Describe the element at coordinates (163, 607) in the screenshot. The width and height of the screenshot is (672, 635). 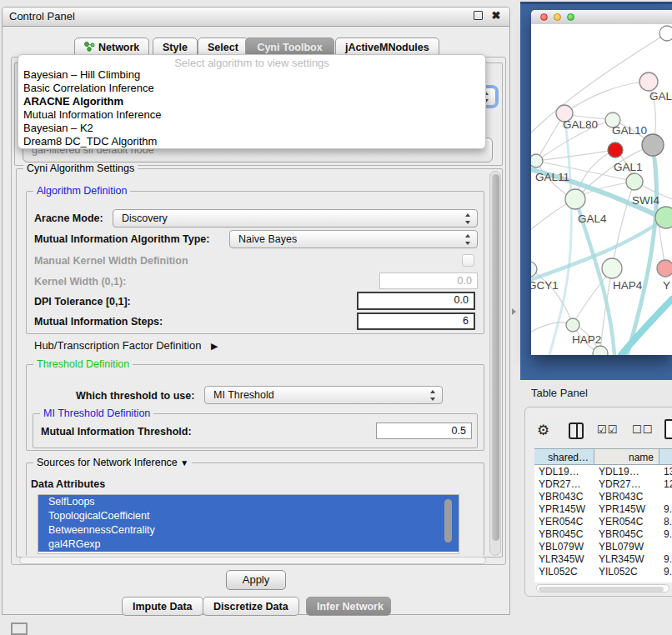
I see `tab-impute-data: Impute Data` at that location.